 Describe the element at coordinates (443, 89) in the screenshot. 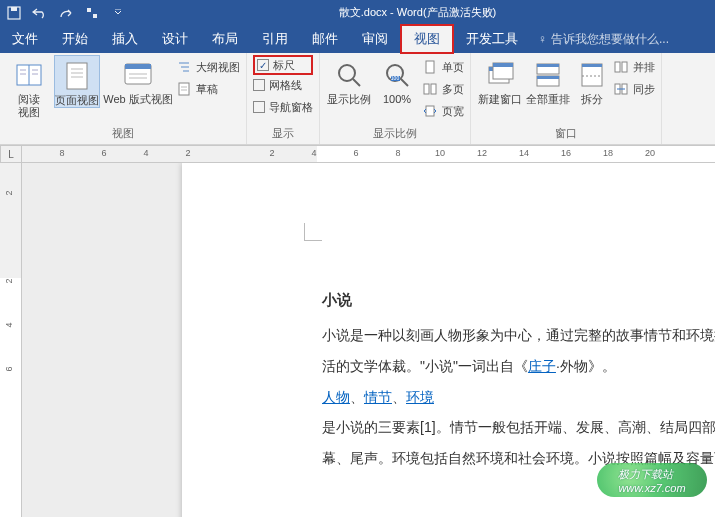

I see `multi-page-button: 多页` at that location.